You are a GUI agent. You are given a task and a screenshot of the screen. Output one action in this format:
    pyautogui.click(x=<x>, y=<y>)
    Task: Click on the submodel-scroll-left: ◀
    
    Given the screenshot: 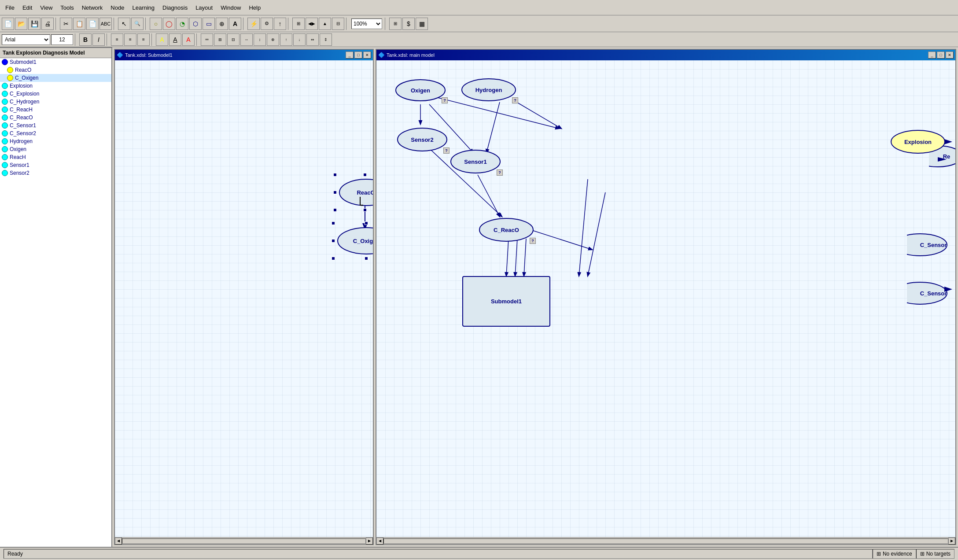 What is the action you would take?
    pyautogui.click(x=118, y=541)
    